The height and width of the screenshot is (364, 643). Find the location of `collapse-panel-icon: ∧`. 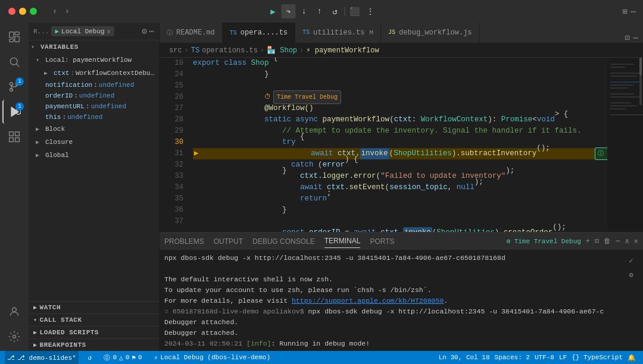

collapse-panel-icon: ∧ is located at coordinates (628, 241).